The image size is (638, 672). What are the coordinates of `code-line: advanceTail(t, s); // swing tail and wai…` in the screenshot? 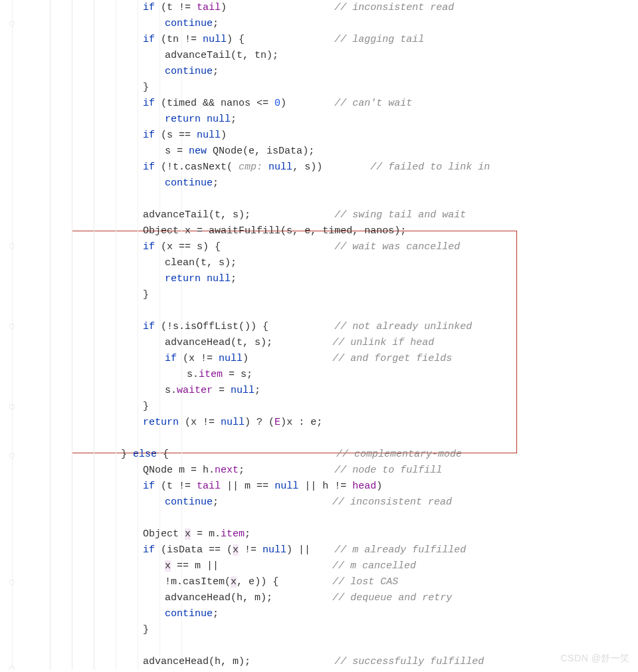 It's located at (331, 215).